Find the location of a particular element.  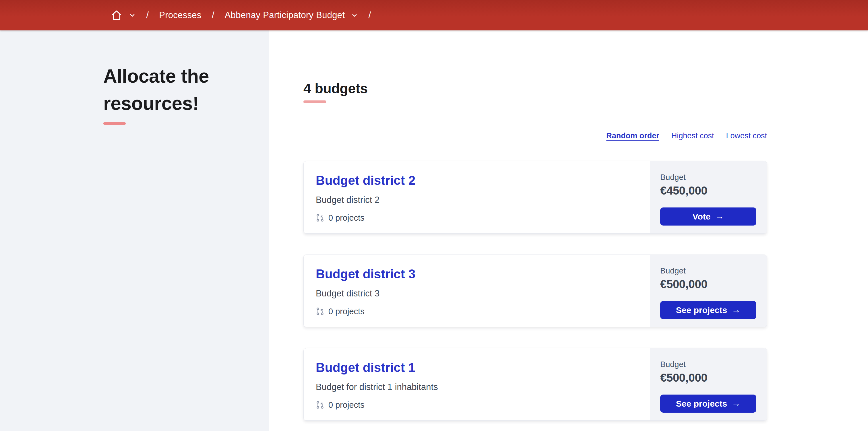

page-title: Allocate the resources! is located at coordinates (170, 90).